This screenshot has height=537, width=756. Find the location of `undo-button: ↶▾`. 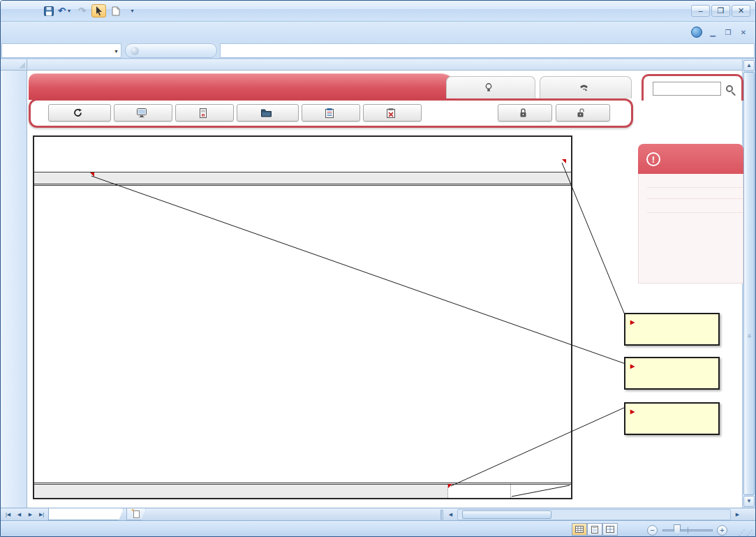

undo-button: ↶▾ is located at coordinates (66, 11).